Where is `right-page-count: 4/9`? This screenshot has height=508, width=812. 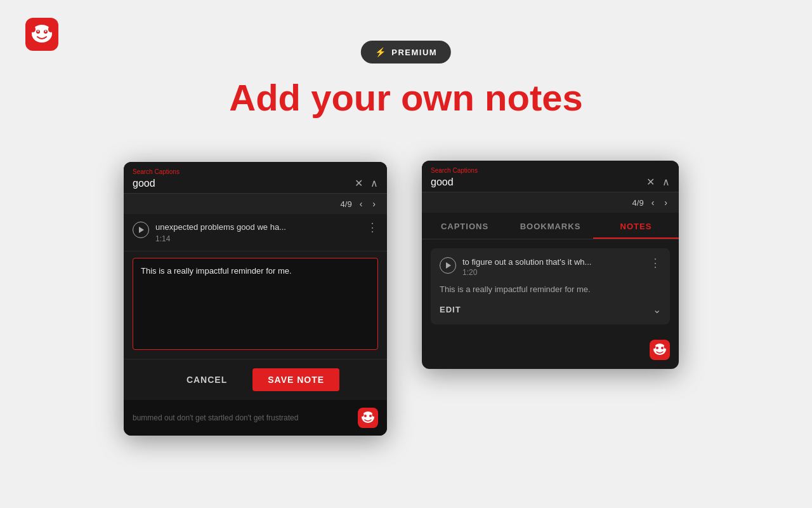
right-page-count: 4/9 is located at coordinates (638, 203).